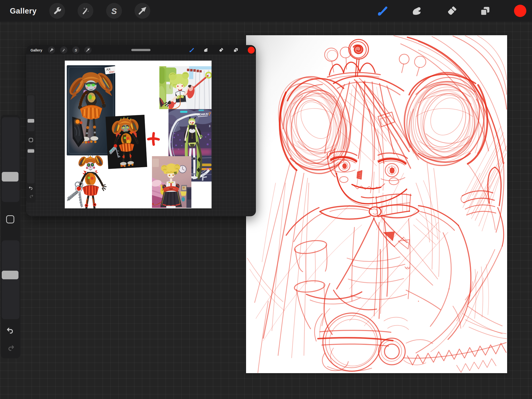  What do you see at coordinates (210, 126) in the screenshot?
I see `svg-text: 3` at bounding box center [210, 126].